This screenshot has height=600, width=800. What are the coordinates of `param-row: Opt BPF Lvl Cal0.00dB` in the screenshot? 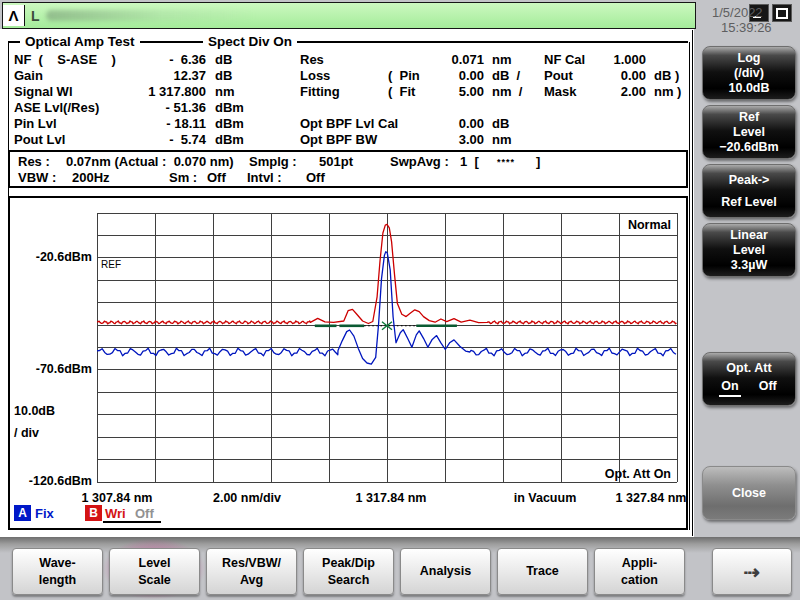 It's located at (490, 124).